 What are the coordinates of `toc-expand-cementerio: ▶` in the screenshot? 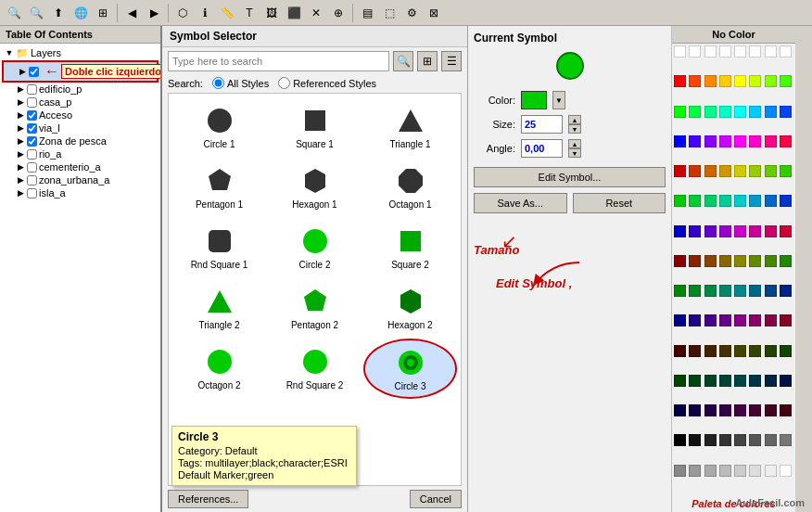 It's located at (20, 167).